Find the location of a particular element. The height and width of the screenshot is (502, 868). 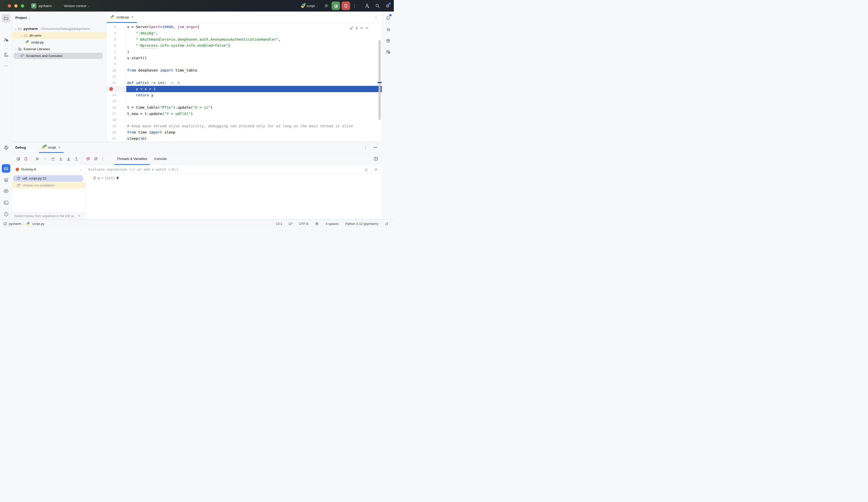

indent-config: 4 spaces is located at coordinates (332, 224).